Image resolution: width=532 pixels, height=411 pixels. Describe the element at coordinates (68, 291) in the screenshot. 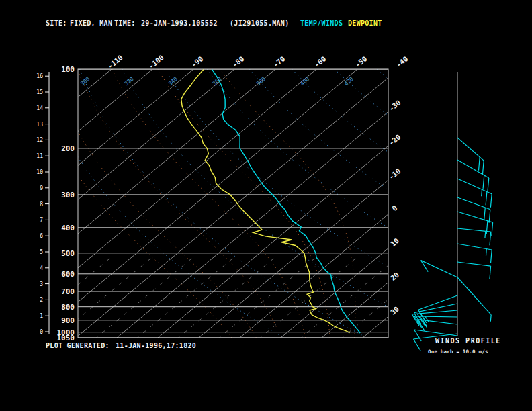

I see `svg-text: 700` at that location.